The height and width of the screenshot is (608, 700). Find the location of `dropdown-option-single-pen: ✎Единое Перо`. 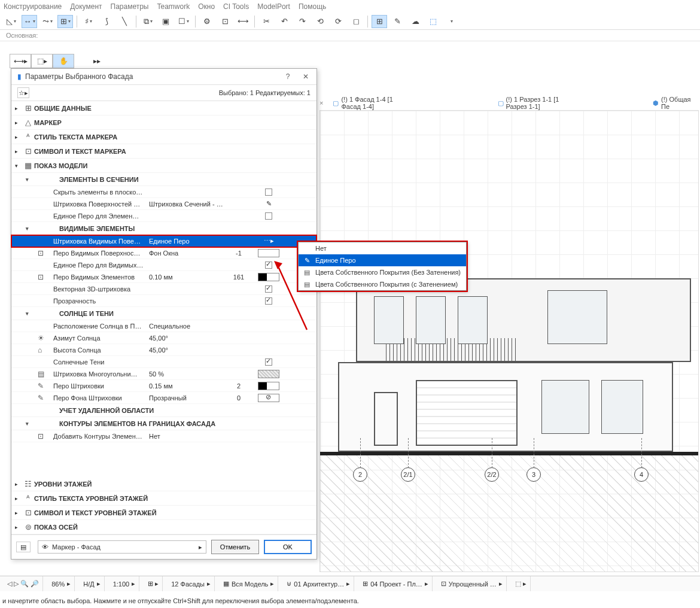

dropdown-option-single-pen: ✎Единое Перо is located at coordinates (382, 260).